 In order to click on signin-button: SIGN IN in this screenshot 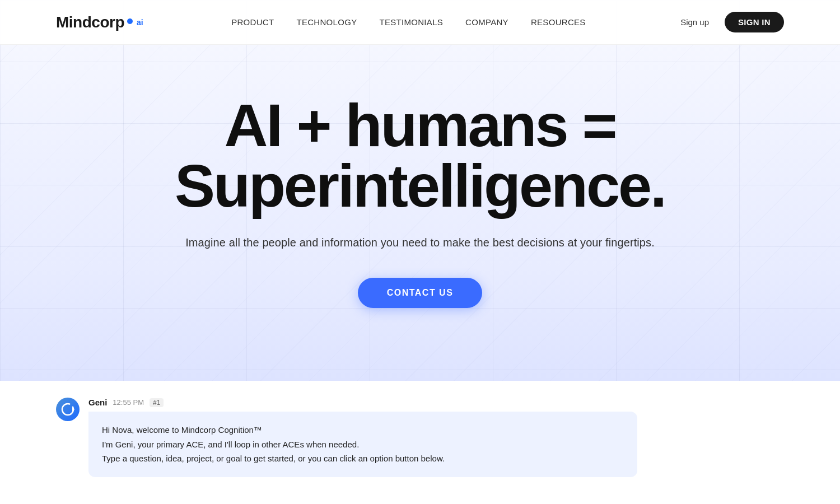, I will do `click(754, 22)`.